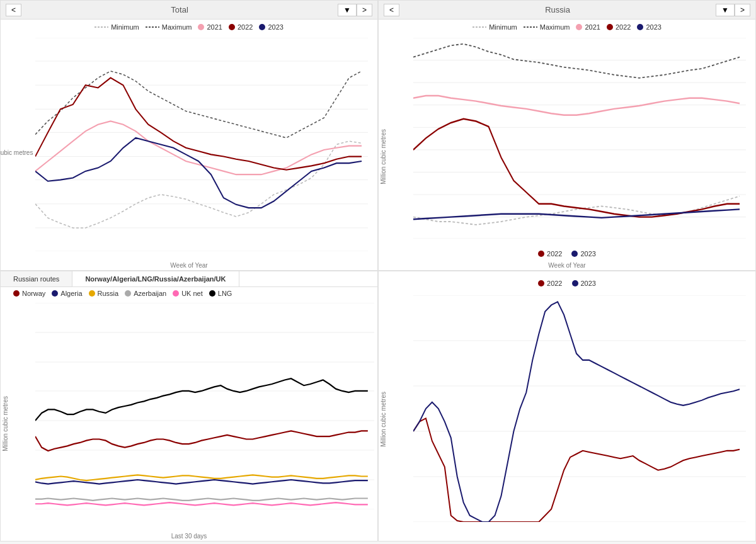 Image resolution: width=756 pixels, height=544 pixels. Describe the element at coordinates (29, 293) in the screenshot. I see `routes-legend-norway: Norway` at that location.